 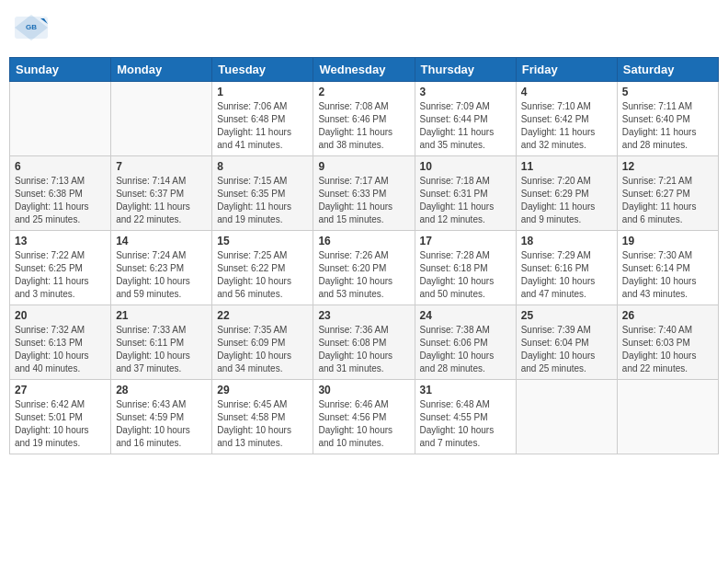 I want to click on day-number: 16, so click(x=364, y=241).